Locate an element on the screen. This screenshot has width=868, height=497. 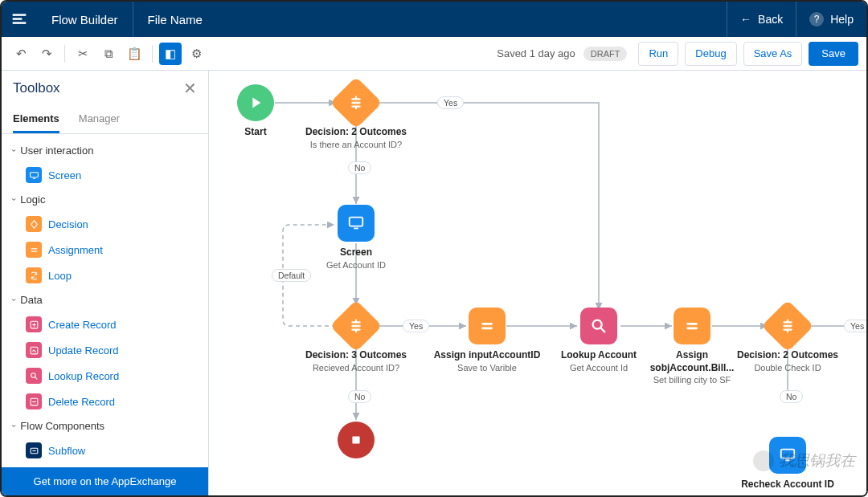
layout-toggle-button: ◧ is located at coordinates (170, 54).